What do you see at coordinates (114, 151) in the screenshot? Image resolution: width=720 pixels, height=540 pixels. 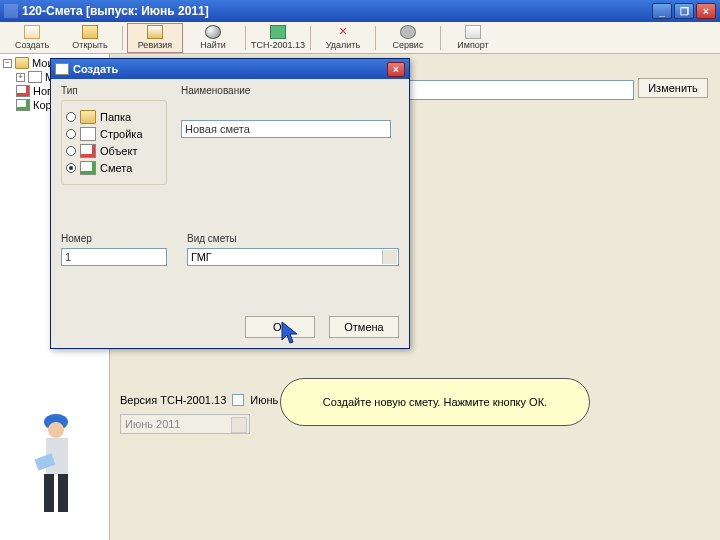 I see `radio-object: Объект` at bounding box center [114, 151].